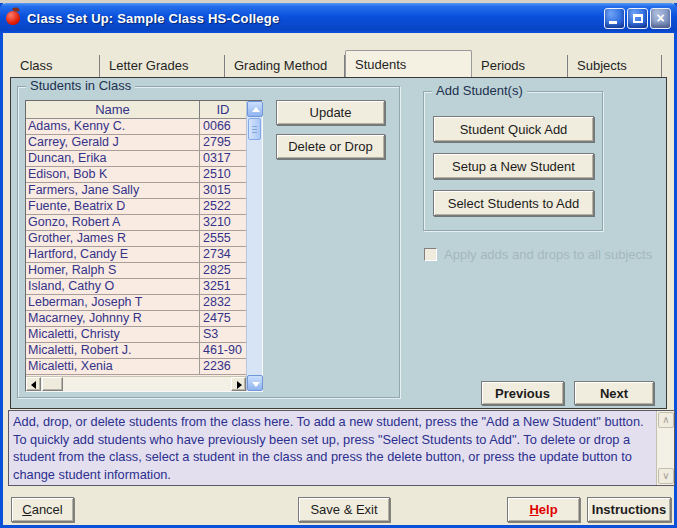 Image resolution: width=677 pixels, height=528 pixels. I want to click on tab-bar: ClassLetter GradesGrading MethodStudents…, so click(336, 62).